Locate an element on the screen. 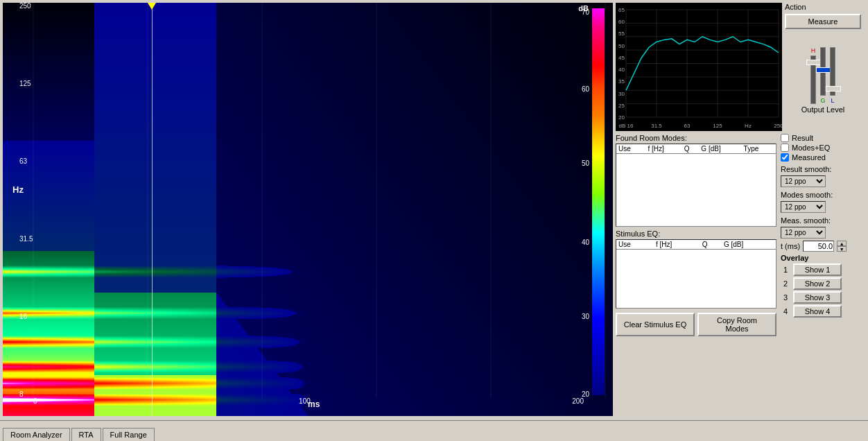 The image size is (868, 441). stimulus-eq-table: Use f [Hz] Q G [dB] is located at coordinates (696, 245).